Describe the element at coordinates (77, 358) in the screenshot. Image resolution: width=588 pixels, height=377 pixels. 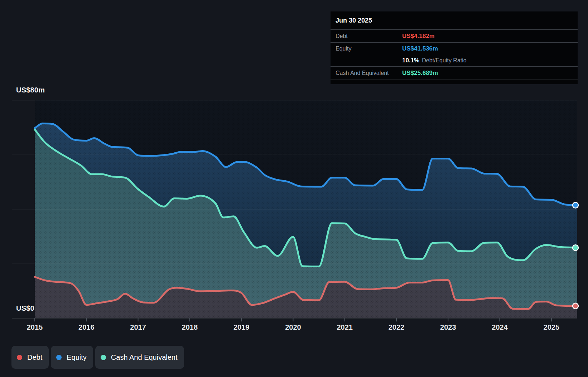
I see `legend-equity-label: Equity` at that location.